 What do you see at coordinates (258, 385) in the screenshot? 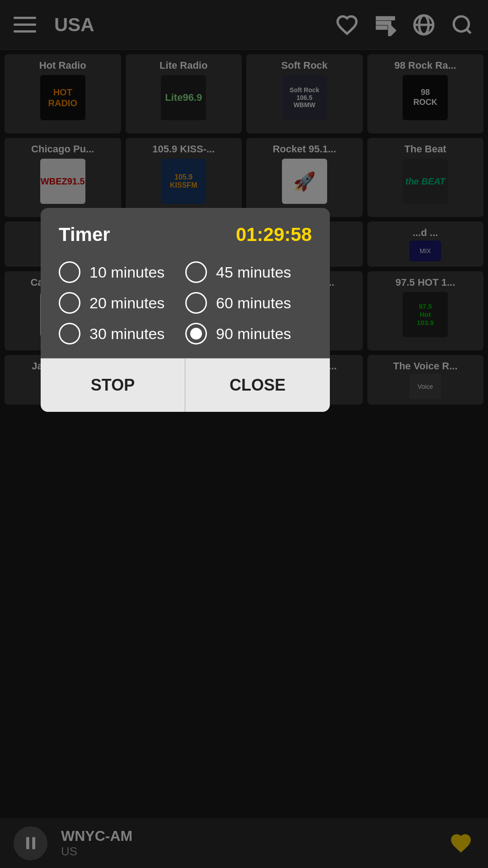
I see `close-button: CLOSE` at bounding box center [258, 385].